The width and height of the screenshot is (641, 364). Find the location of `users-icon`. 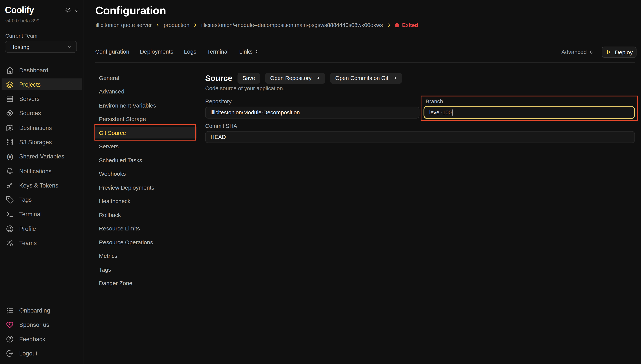

users-icon is located at coordinates (10, 243).